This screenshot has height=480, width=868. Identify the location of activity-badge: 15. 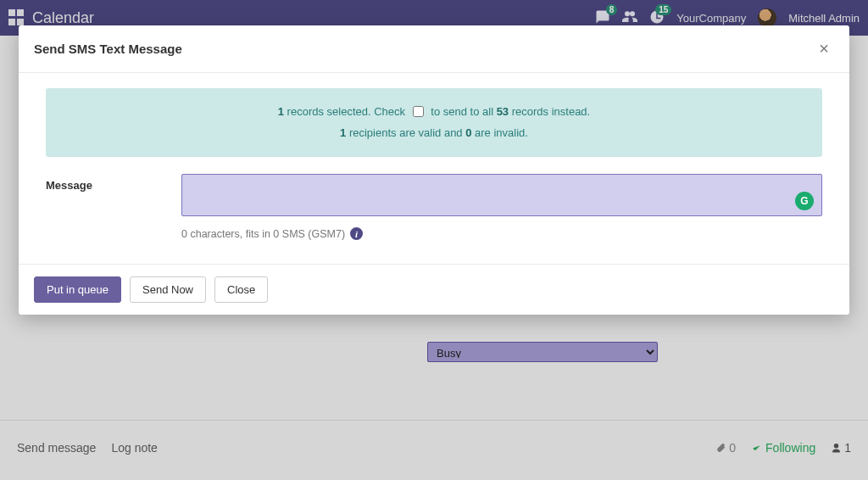
(663, 10).